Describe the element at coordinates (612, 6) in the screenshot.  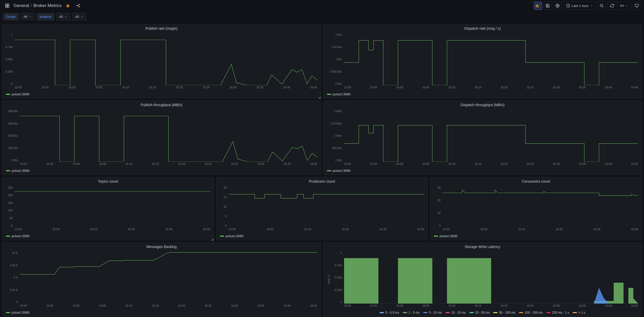
I see `refresh-button` at that location.